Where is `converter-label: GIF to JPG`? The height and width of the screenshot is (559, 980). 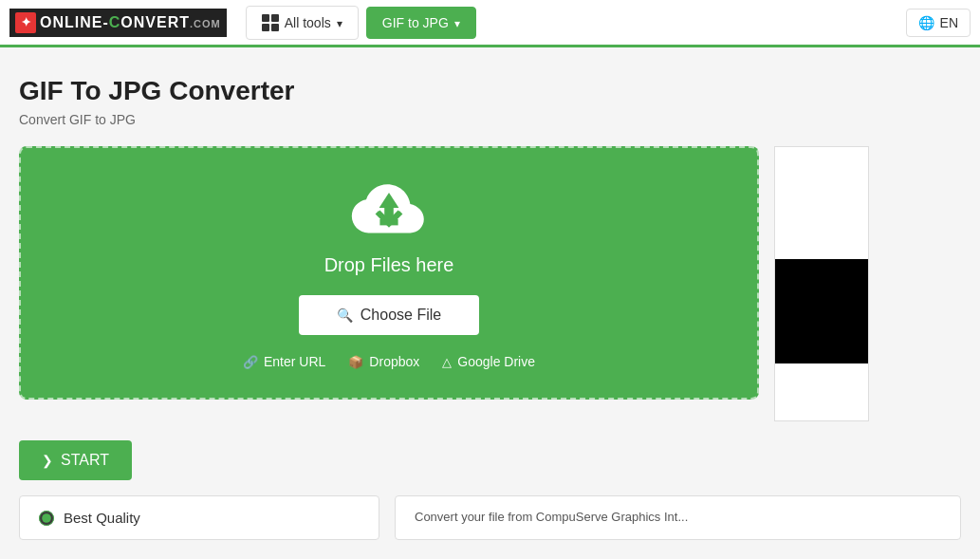
converter-label: GIF to JPG is located at coordinates (416, 23).